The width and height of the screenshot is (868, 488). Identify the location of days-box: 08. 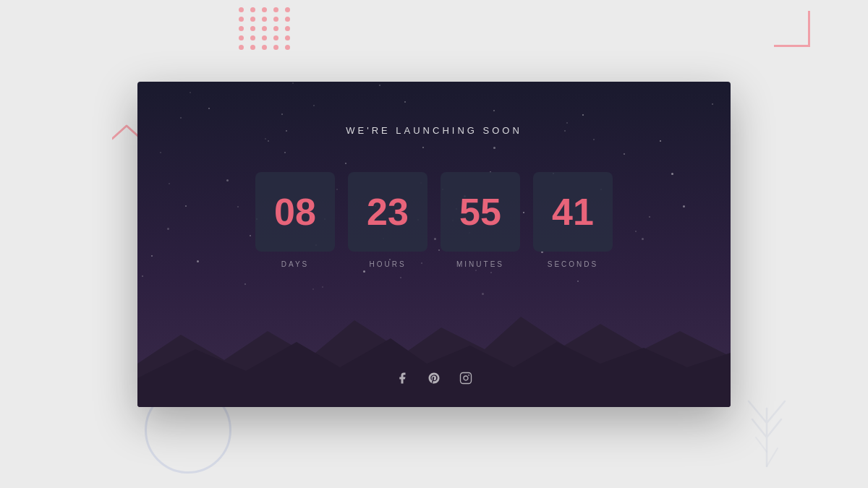
(295, 212).